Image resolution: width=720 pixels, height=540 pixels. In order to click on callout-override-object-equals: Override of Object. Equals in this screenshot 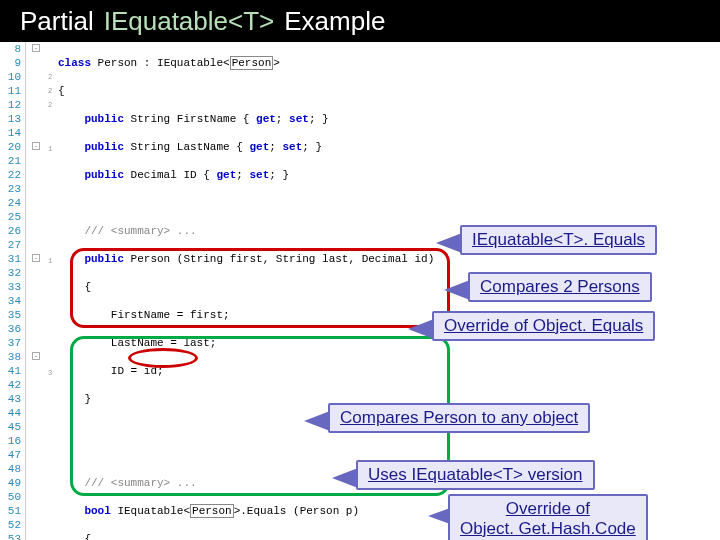, I will do `click(544, 326)`.